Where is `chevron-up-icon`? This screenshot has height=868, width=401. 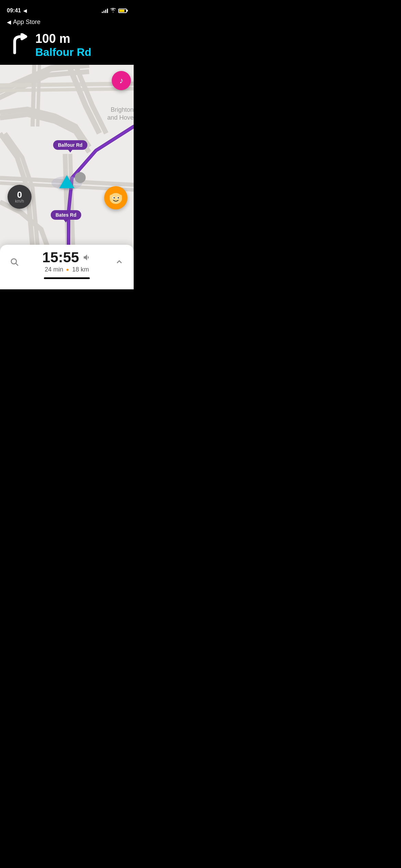 chevron-up-icon is located at coordinates (119, 262).